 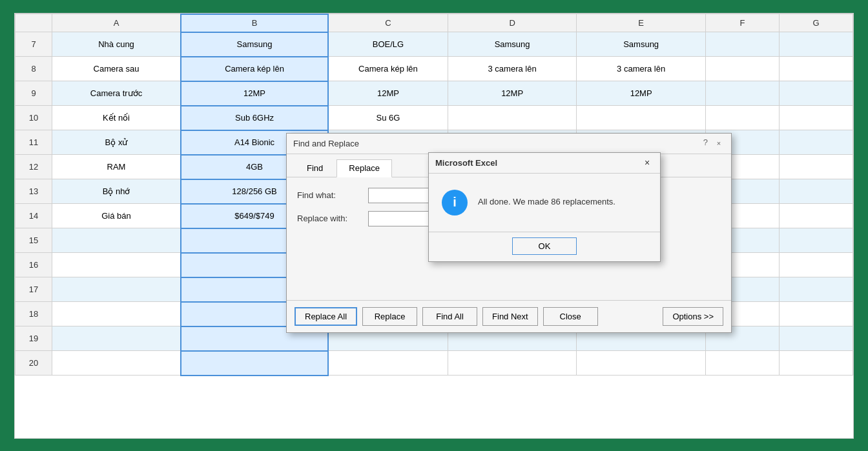 I want to click on row-header: 9, so click(x=34, y=94).